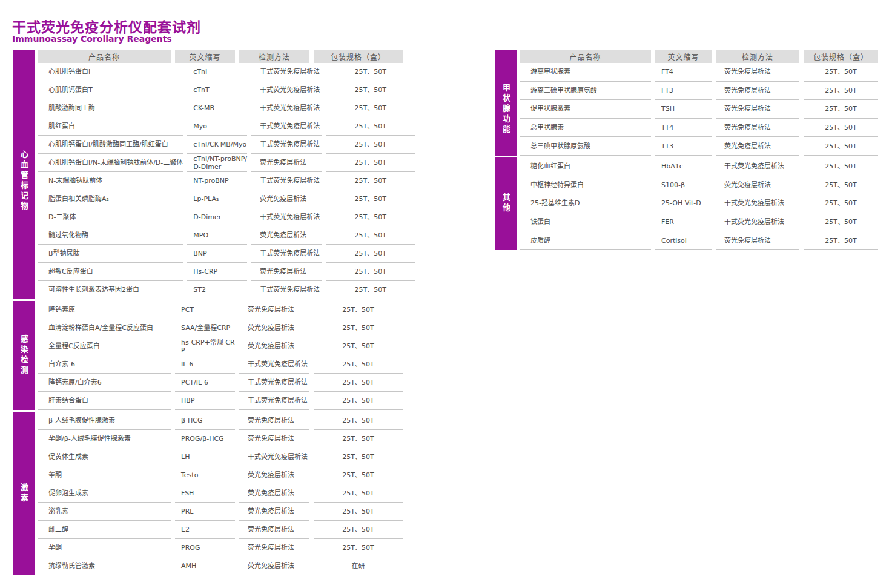  What do you see at coordinates (220, 328) in the screenshot?
I see `table-row: 血清淀粉样蛋白A/全量程C反应蛋白 SAA/全量程CRP 荧光免疫层析法 25T…` at bounding box center [220, 328].